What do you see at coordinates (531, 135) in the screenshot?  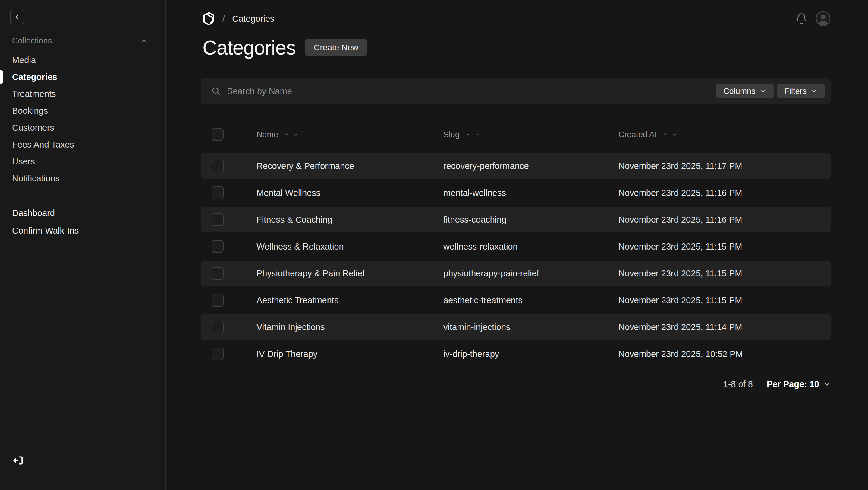 I see `column-header-slug: Slug` at bounding box center [531, 135].